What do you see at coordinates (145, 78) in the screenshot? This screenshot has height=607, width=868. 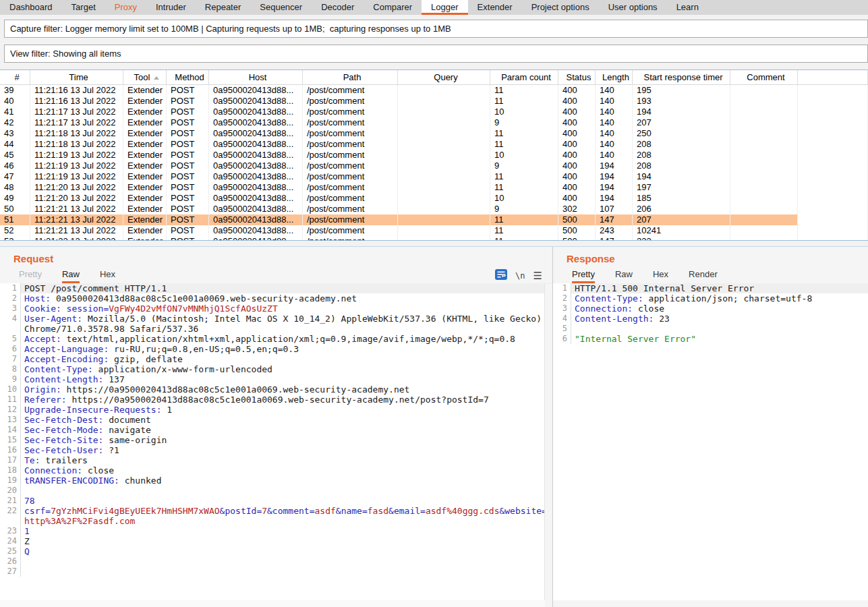 I see `column-header-tool: Tool` at bounding box center [145, 78].